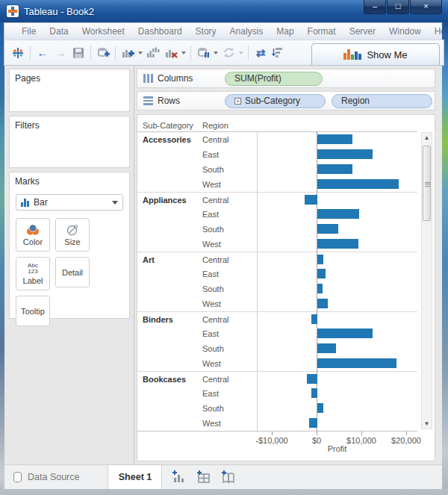 The height and width of the screenshot is (495, 448). Describe the element at coordinates (398, 7) in the screenshot. I see `maximize-button: □` at that location.